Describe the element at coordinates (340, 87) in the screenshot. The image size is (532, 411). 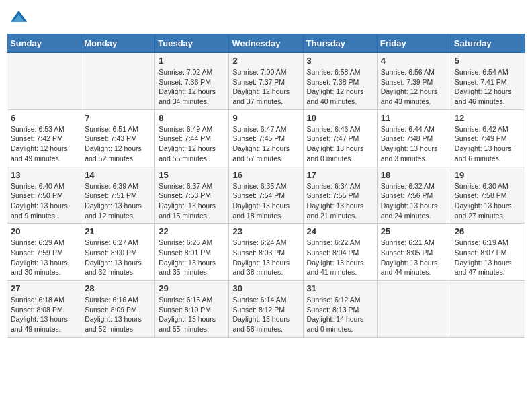
I see `day-info: Sunrise: 6:58 AM Sunset: 7:38 PM Dayligh…` at that location.